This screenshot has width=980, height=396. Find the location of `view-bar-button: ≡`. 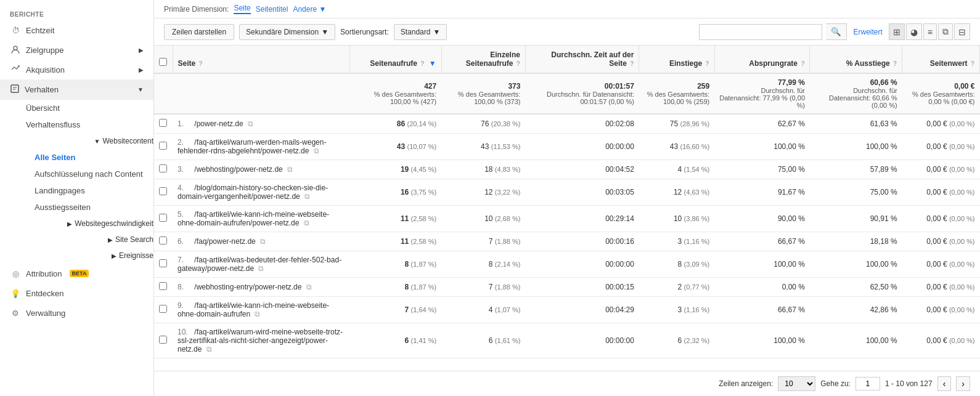

view-bar-button: ≡ is located at coordinates (930, 32).